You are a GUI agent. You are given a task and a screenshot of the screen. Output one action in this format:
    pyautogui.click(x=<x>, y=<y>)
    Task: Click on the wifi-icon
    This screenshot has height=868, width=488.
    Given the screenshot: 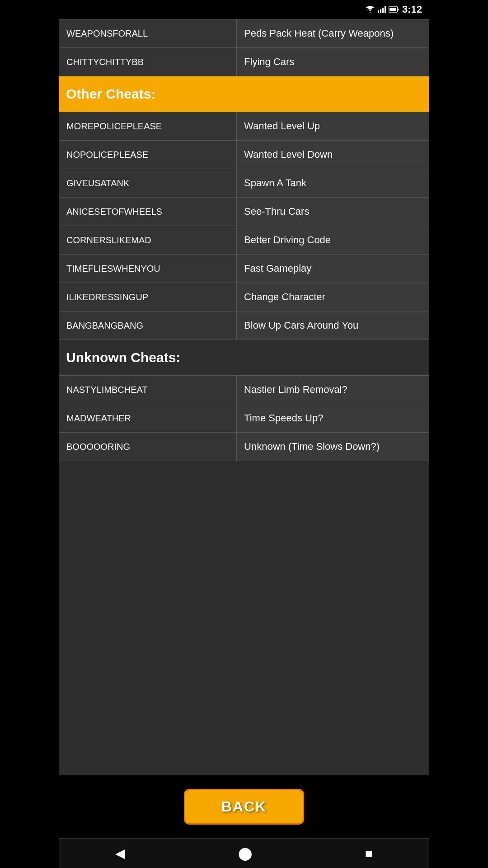 What is the action you would take?
    pyautogui.click(x=370, y=9)
    